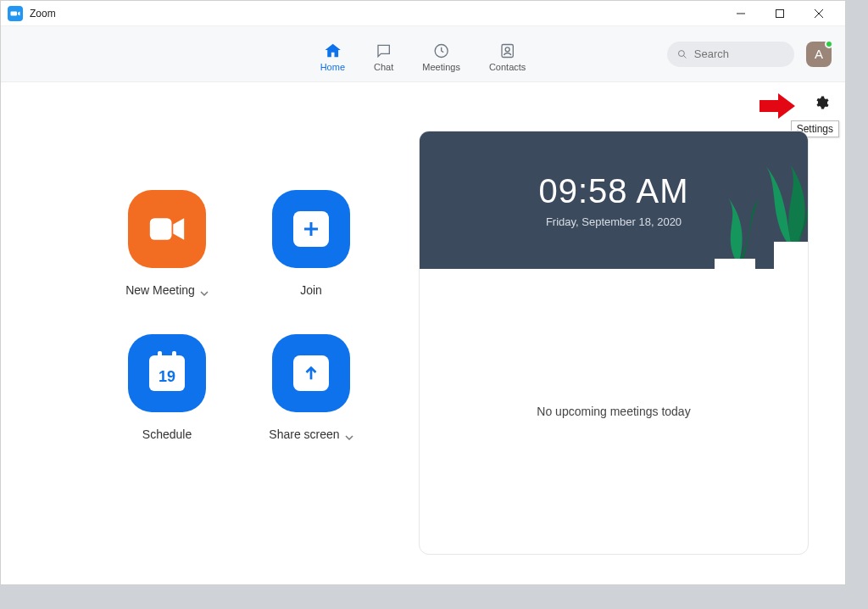 This screenshot has width=868, height=609. What do you see at coordinates (757, 200) in the screenshot?
I see `decorative-plant` at bounding box center [757, 200].